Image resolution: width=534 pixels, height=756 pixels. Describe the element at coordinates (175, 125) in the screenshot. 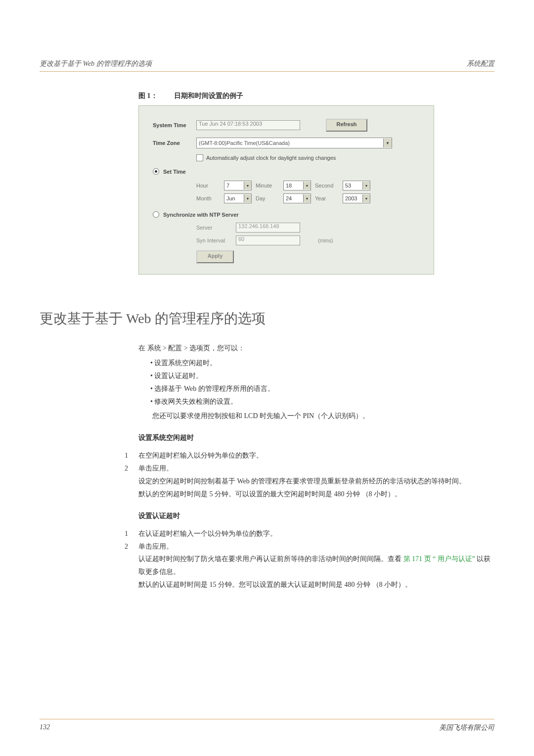

I see `system-time-label: System Time` at that location.